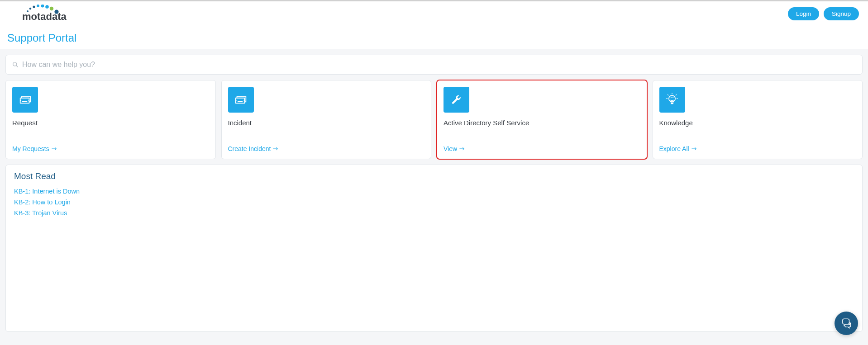 The width and height of the screenshot is (868, 345). I want to click on logo: motadata, so click(44, 14).